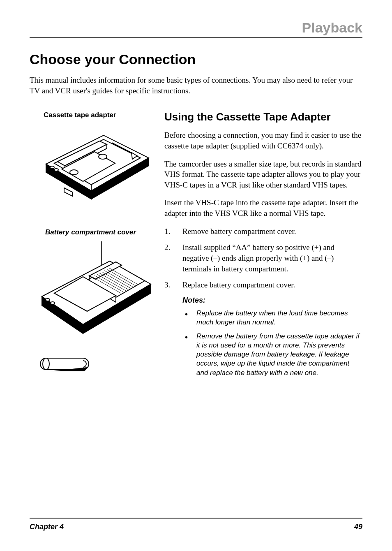 The image size is (392, 551). I want to click on header-rule: Playback, so click(196, 29).